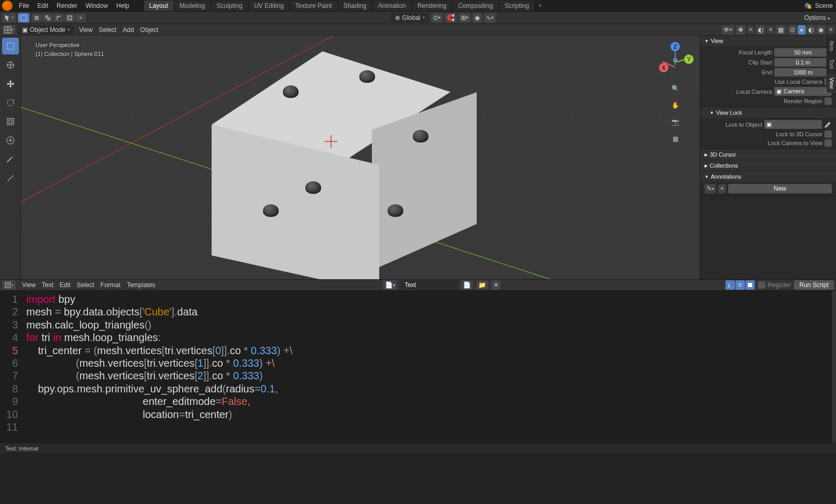 The width and height of the screenshot is (836, 504). Describe the element at coordinates (751, 29) in the screenshot. I see `gizmo-dropdown: ▾` at that location.